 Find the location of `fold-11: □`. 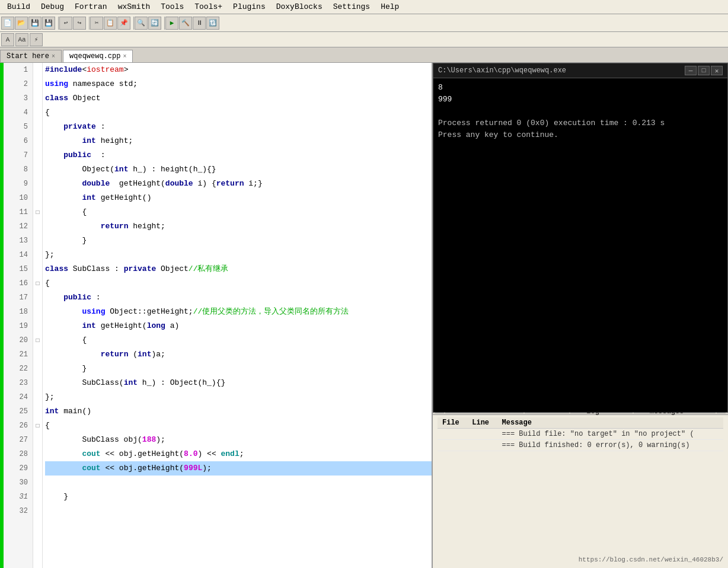

fold-11: □ is located at coordinates (38, 212).